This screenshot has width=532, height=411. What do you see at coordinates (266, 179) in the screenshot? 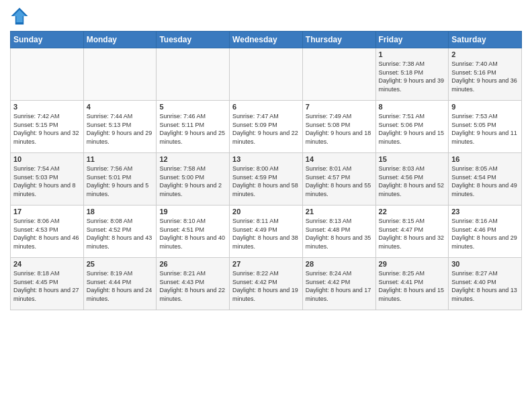
I see `calendar-week-row: 10Sunrise: 7:54 AM Sunset: 5:03 PM Dayli…` at bounding box center [266, 179].